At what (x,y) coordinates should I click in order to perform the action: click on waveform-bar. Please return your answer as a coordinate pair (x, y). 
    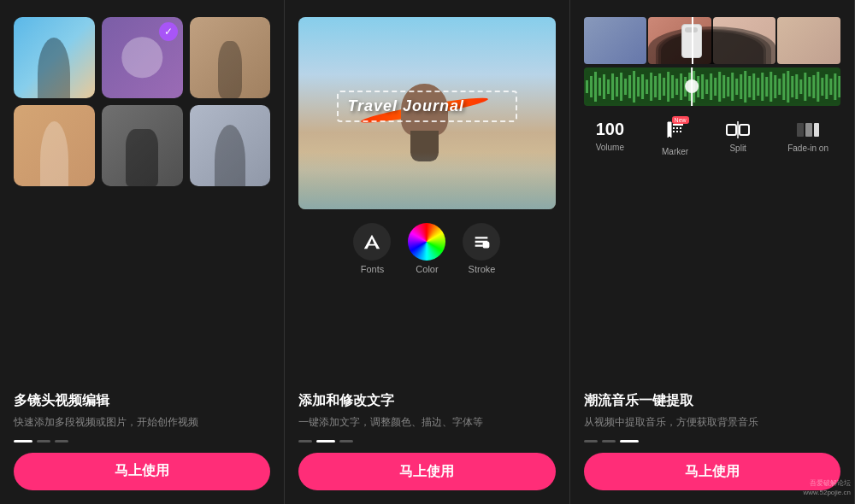
    Looking at the image, I should click on (712, 87).